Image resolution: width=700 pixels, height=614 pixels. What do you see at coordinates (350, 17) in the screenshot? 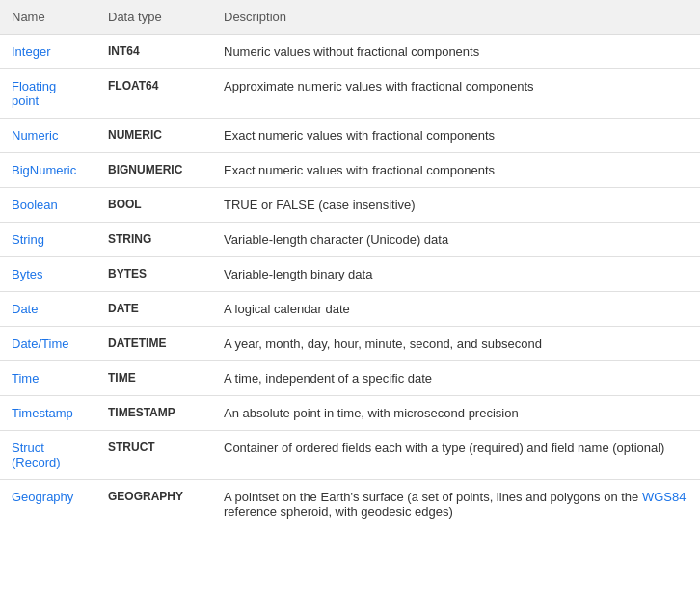
I see `table-header-row: Name Data type Description` at bounding box center [350, 17].